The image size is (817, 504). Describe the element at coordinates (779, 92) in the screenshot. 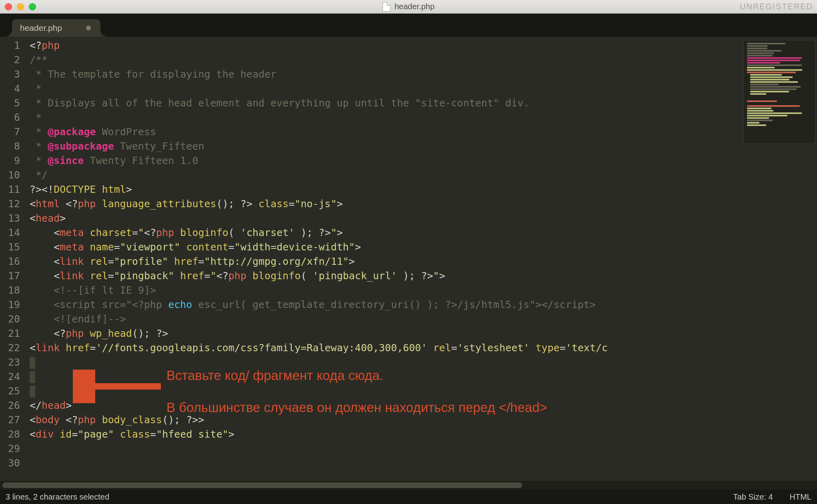

I see `minimap` at that location.